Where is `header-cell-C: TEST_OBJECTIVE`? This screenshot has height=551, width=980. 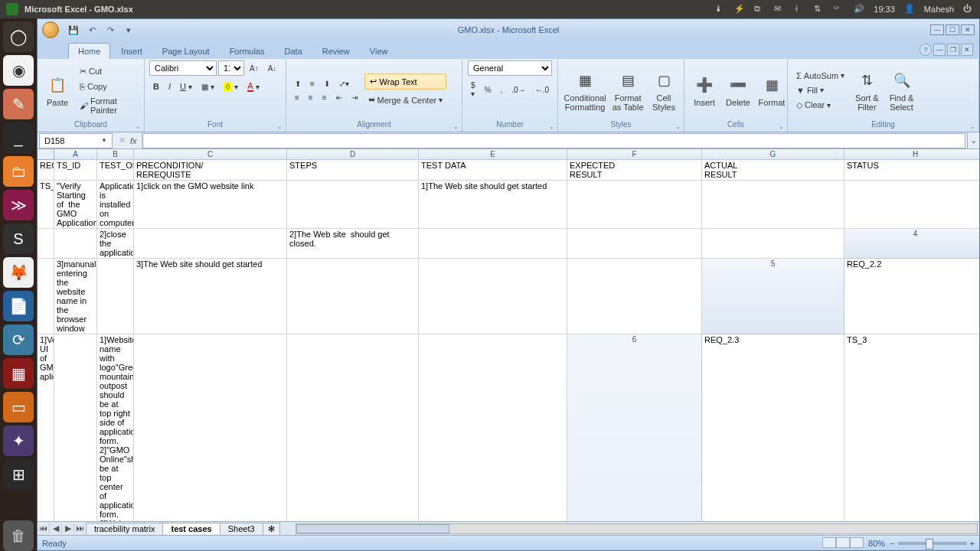 header-cell-C: TEST_OBJECTIVE is located at coordinates (116, 170).